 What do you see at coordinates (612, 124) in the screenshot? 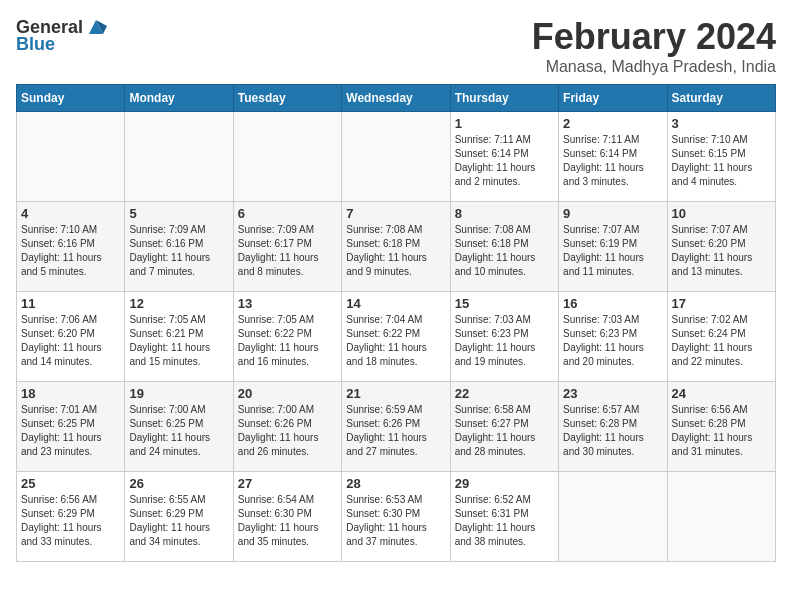
I see `day-number: 2` at bounding box center [612, 124].